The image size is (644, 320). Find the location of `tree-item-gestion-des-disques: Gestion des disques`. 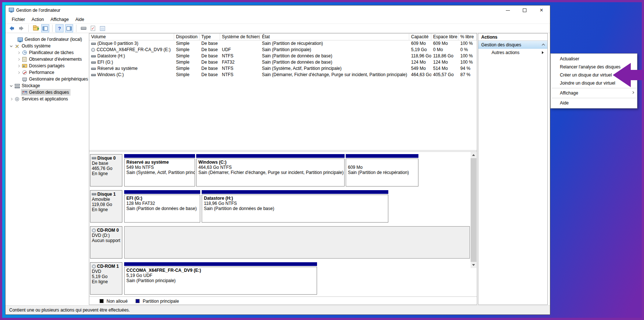

tree-item-gestion-des-disques: Gestion des disques is located at coordinates (47, 92).